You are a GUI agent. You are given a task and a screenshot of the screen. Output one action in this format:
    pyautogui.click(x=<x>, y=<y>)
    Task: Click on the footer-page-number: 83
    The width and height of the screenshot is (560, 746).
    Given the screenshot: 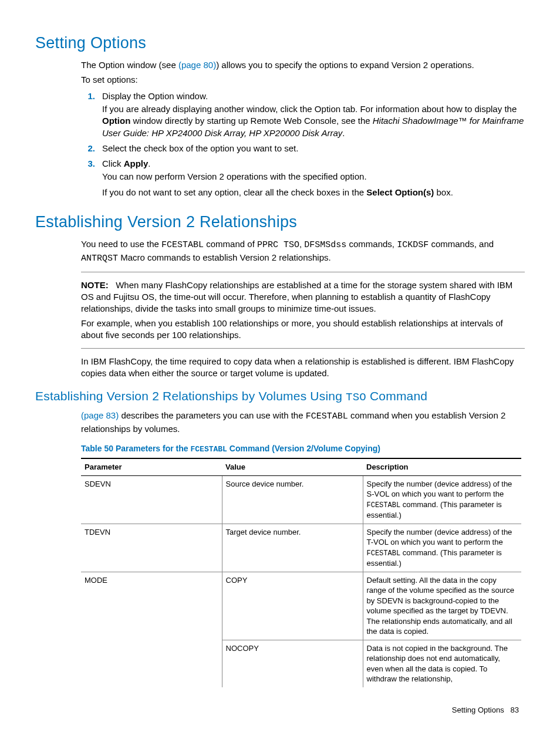 What is the action you would take?
    pyautogui.click(x=515, y=710)
    